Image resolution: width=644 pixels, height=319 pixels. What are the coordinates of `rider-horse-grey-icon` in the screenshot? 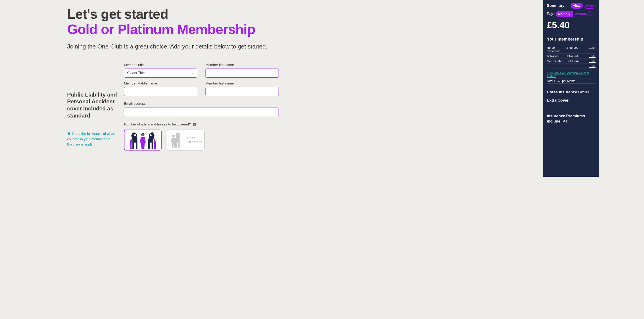 It's located at (178, 140).